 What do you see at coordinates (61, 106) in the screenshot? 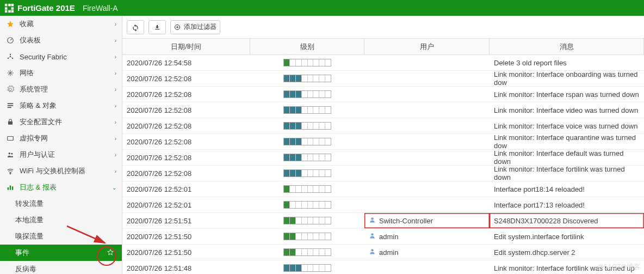
I see `sidebar-item-5: 策略 & 对象›` at bounding box center [61, 106].